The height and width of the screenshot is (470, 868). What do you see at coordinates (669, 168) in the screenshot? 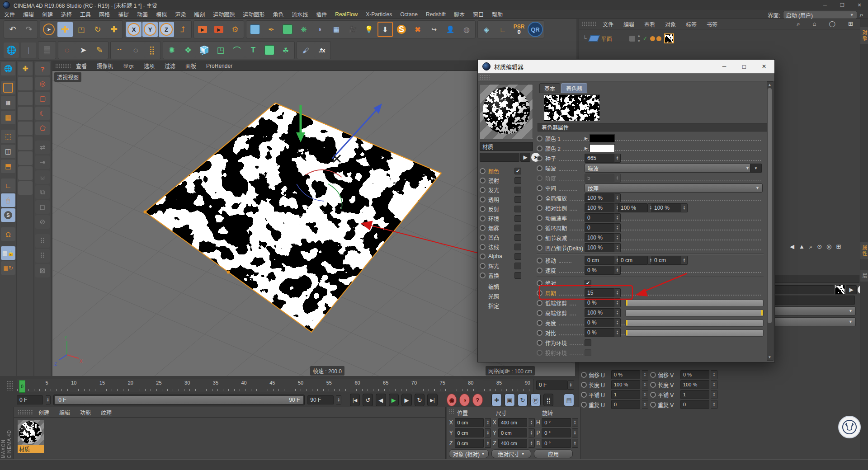
I see `noise-type-dropdown: 噪波▼` at bounding box center [669, 168].